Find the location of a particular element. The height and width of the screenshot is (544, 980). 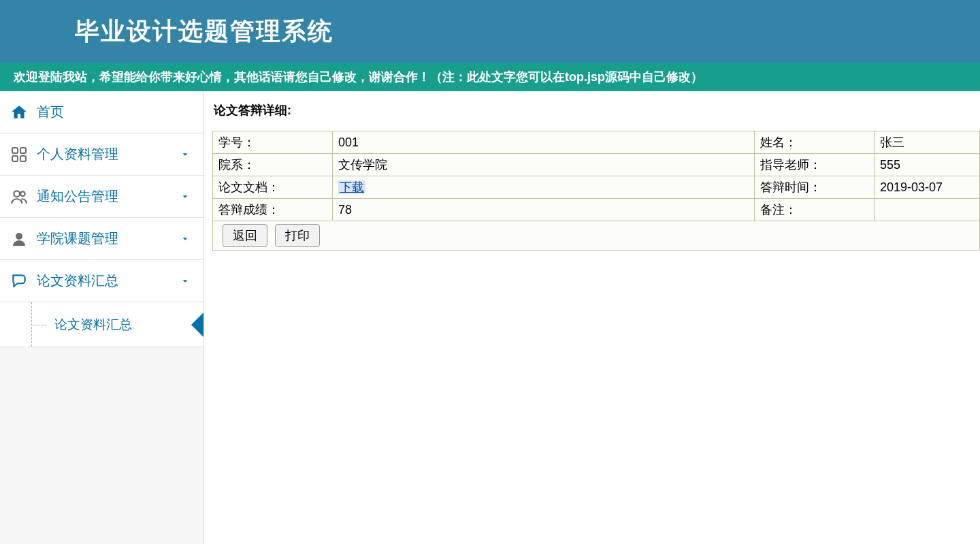

cell-label: 答辩成绩： is located at coordinates (273, 210).